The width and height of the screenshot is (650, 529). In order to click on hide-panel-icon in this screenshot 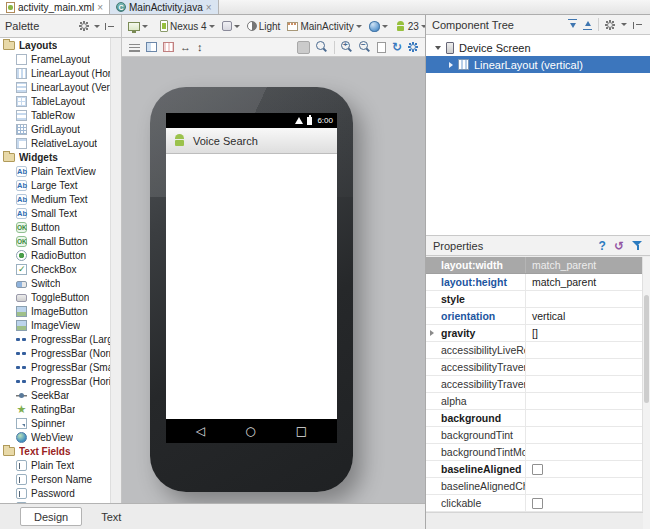, I will do `click(638, 25)`.